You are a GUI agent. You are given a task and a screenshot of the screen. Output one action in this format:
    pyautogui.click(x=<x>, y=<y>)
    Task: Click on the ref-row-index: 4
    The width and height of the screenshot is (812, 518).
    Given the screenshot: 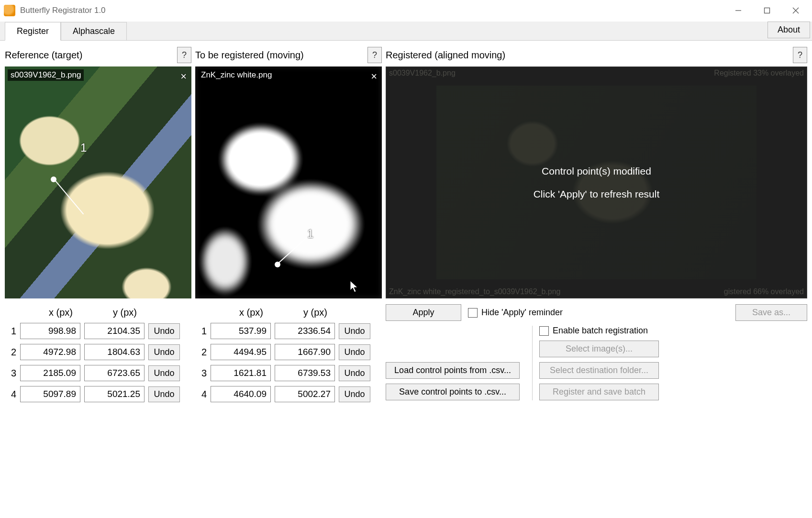 What is the action you would take?
    pyautogui.click(x=11, y=394)
    